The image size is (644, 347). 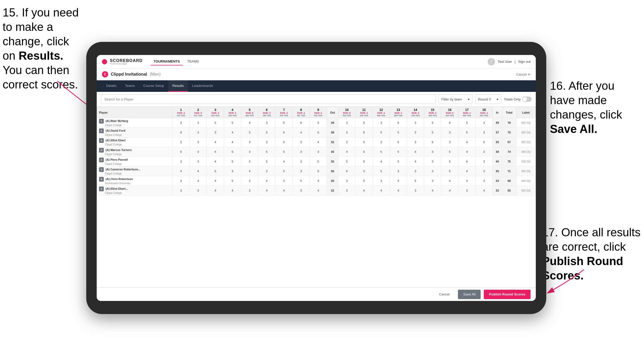 What do you see at coordinates (433, 191) in the screenshot?
I see `score-hole-15: 4` at bounding box center [433, 191].